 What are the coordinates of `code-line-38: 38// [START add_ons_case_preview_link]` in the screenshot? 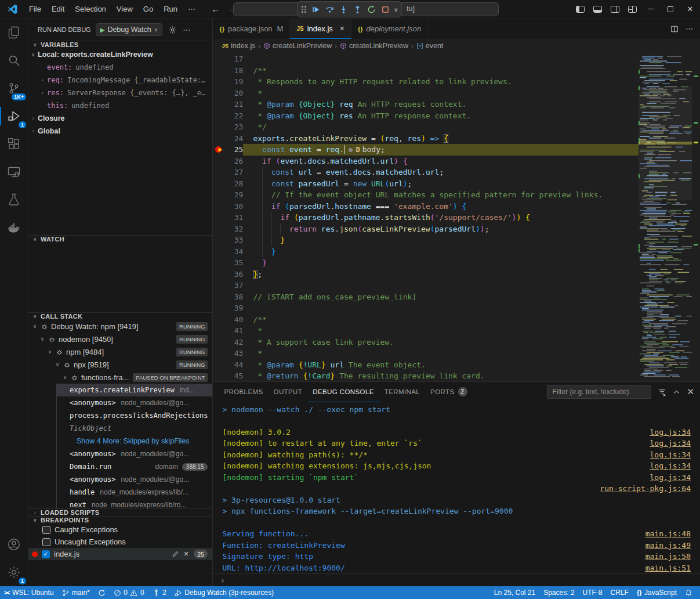 It's located at (456, 297).